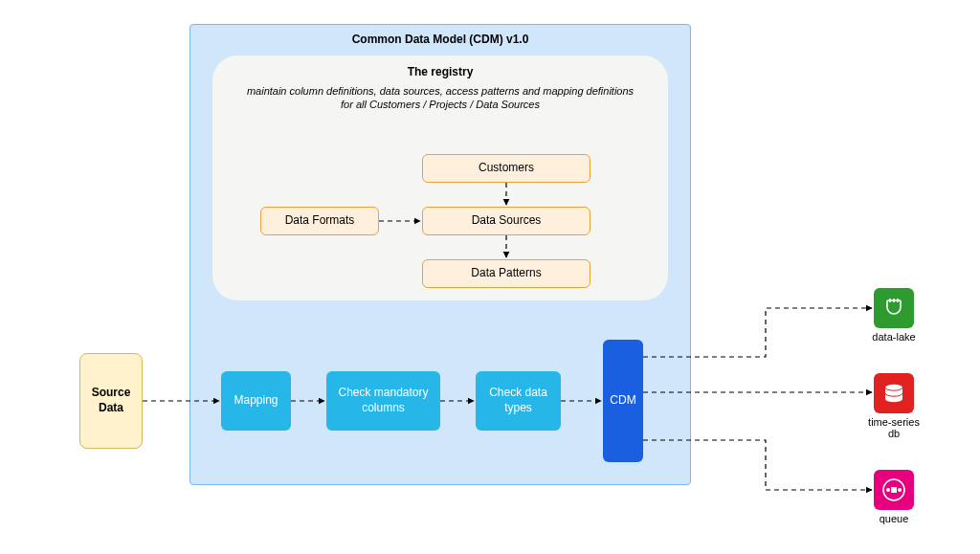  I want to click on registry-title: The registry, so click(440, 73).